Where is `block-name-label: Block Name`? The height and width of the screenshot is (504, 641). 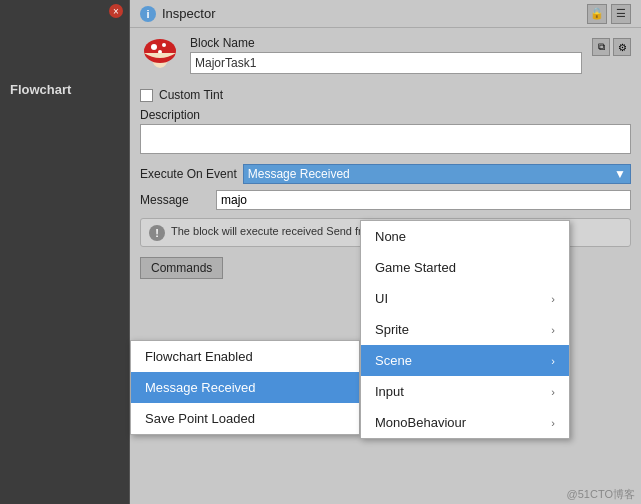
block-name-label: Block Name is located at coordinates (386, 43).